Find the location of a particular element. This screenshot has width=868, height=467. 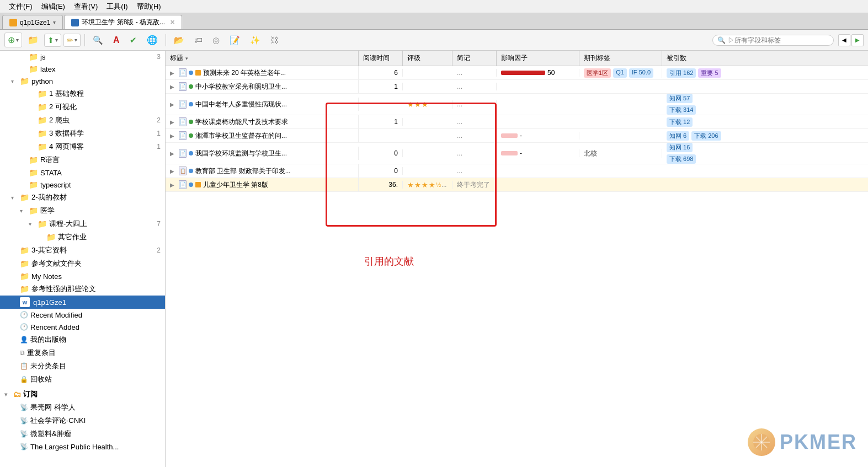

row-title-text: 教育部 卫生部 财政部关于印发... is located at coordinates (243, 171).